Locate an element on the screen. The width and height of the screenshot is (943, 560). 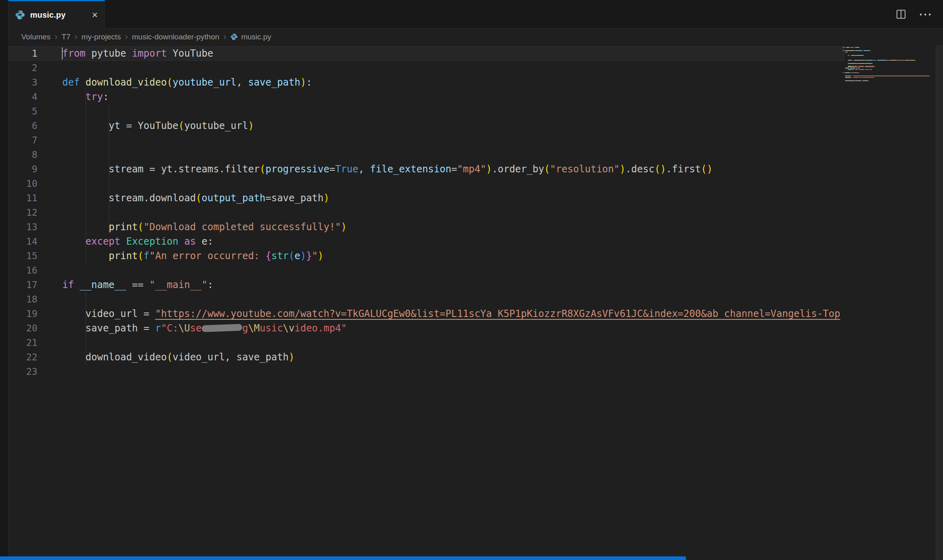
tab-music-py: music.py ✕ is located at coordinates (57, 14).